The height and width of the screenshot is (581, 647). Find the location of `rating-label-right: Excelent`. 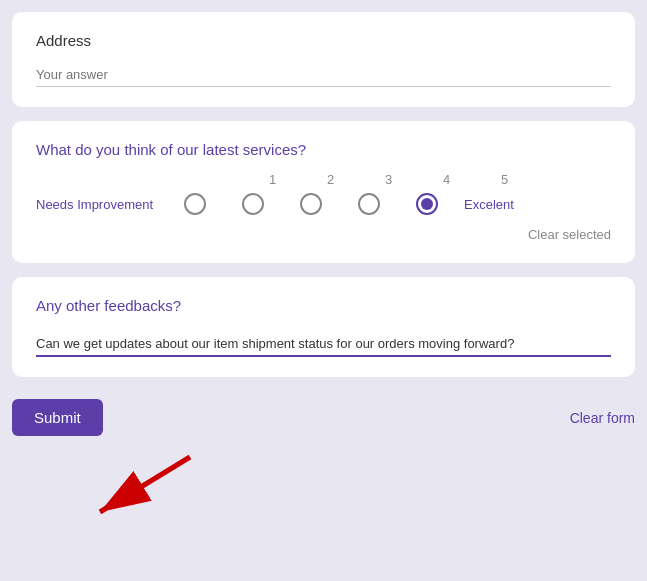

rating-label-right: Excelent is located at coordinates (489, 204).